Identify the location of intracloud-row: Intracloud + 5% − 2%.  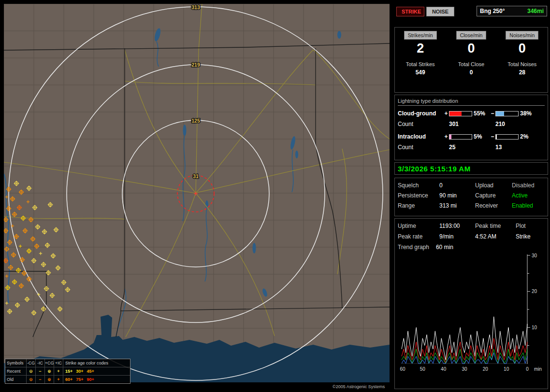
(471, 137).